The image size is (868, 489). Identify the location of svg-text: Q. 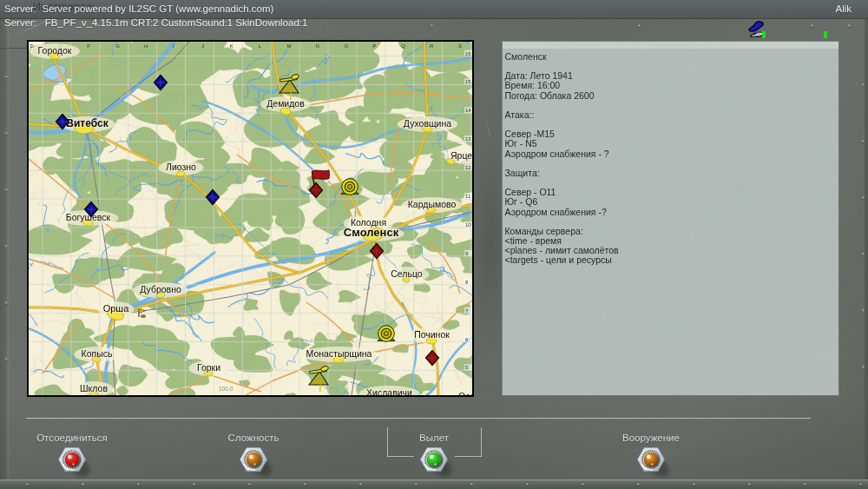
(403, 46).